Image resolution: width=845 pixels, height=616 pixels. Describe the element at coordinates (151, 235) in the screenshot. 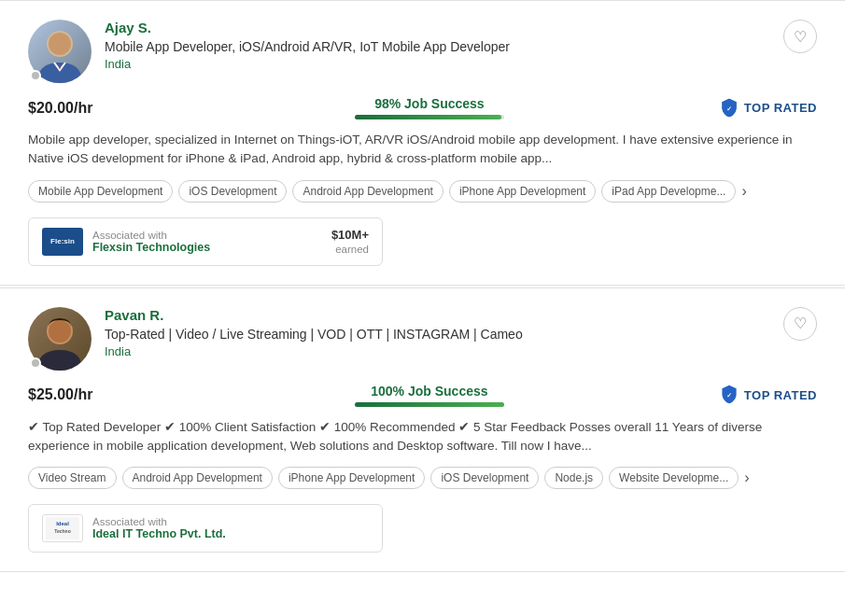

I see `assoc-label-ajay: Associated with` at that location.